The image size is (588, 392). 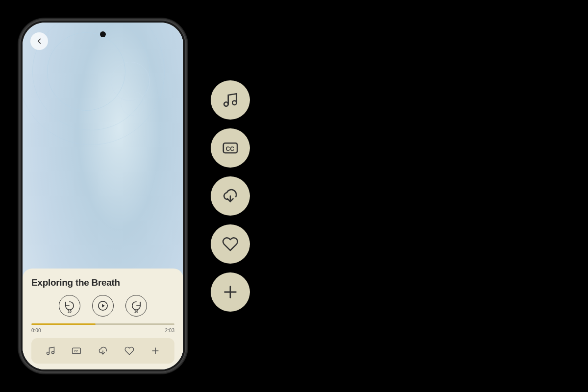 I want to click on current-time: 0:00, so click(x=36, y=330).